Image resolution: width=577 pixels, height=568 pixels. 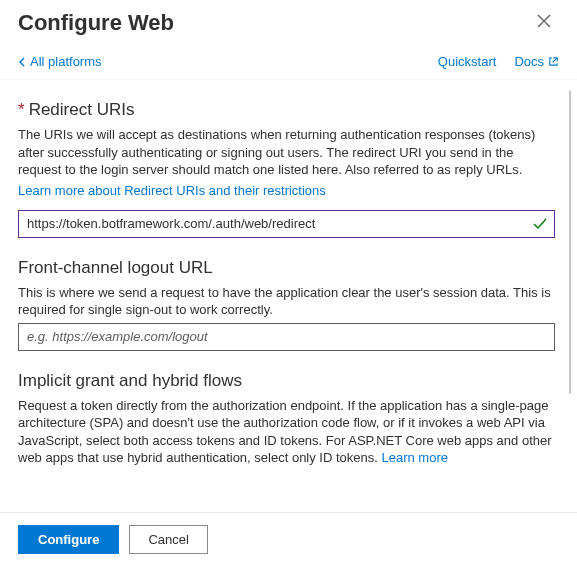 What do you see at coordinates (415, 458) in the screenshot?
I see `implicit-grant-learn-more-link: Learn more` at bounding box center [415, 458].